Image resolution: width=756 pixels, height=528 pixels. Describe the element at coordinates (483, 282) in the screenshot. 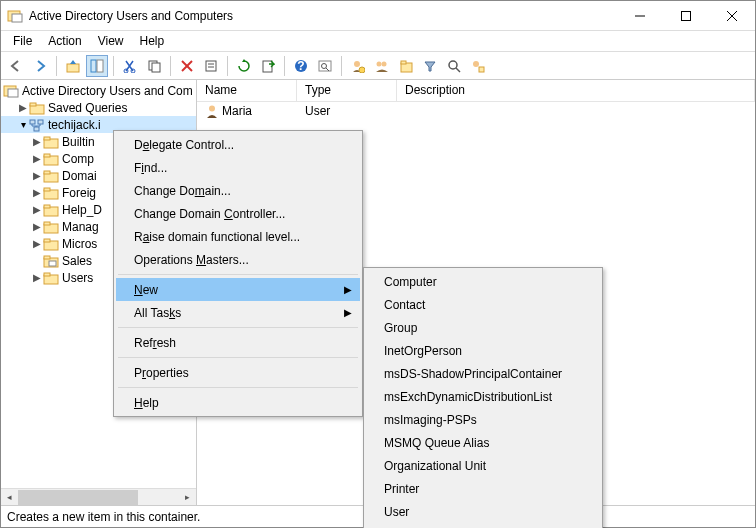

I see `new-computer: Computer` at that location.